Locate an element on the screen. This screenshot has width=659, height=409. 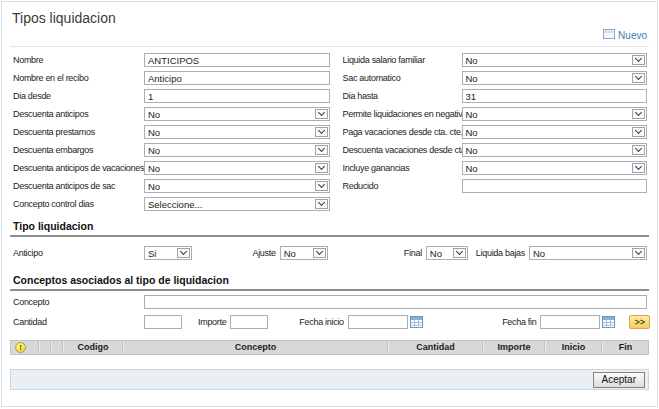
column-header-concepto: Concepto is located at coordinates (256, 348).